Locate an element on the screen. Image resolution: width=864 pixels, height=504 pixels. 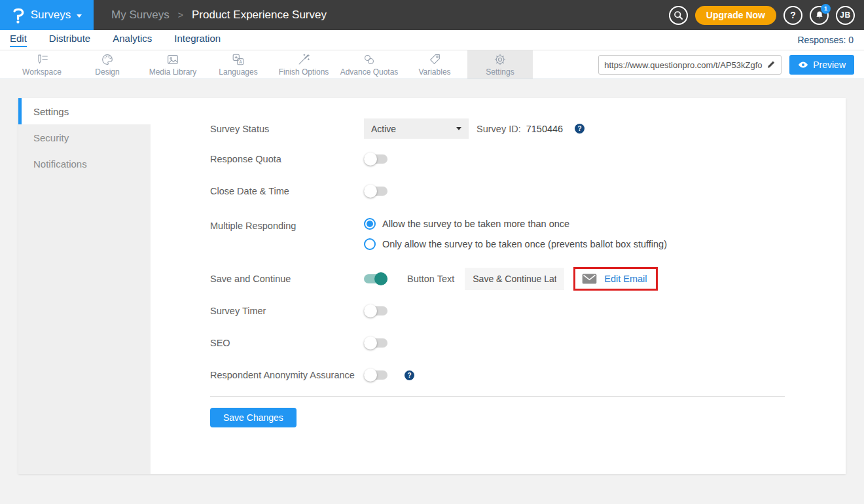
multiple-responding-row: Multiple Responding Allow the survey to … is located at coordinates (528, 234).